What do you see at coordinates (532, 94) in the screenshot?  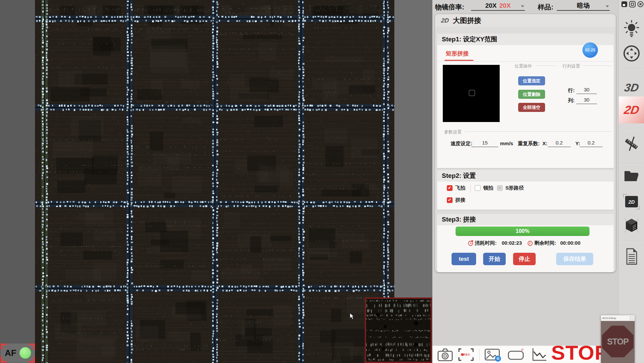 I see `position-delete-button: 位置删除` at bounding box center [532, 94].